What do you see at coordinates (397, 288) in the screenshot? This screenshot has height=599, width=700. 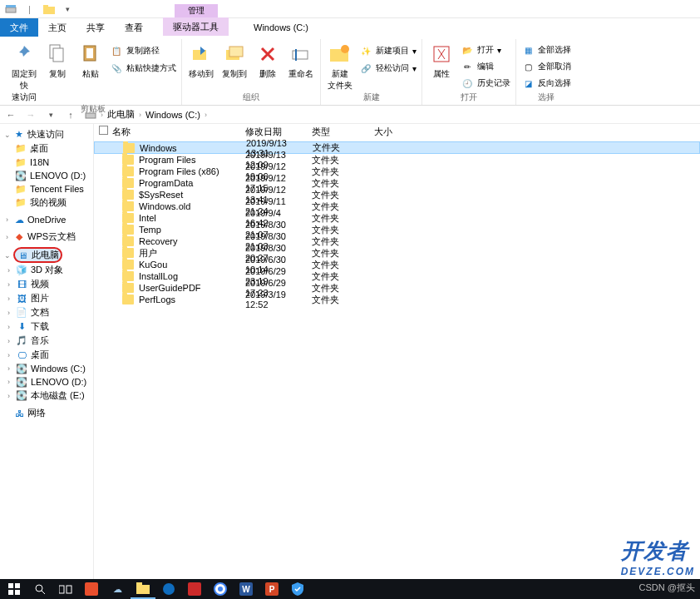 I see `table-row: UserGuidePDF2019/6/29 17:23文件夹` at bounding box center [397, 288].